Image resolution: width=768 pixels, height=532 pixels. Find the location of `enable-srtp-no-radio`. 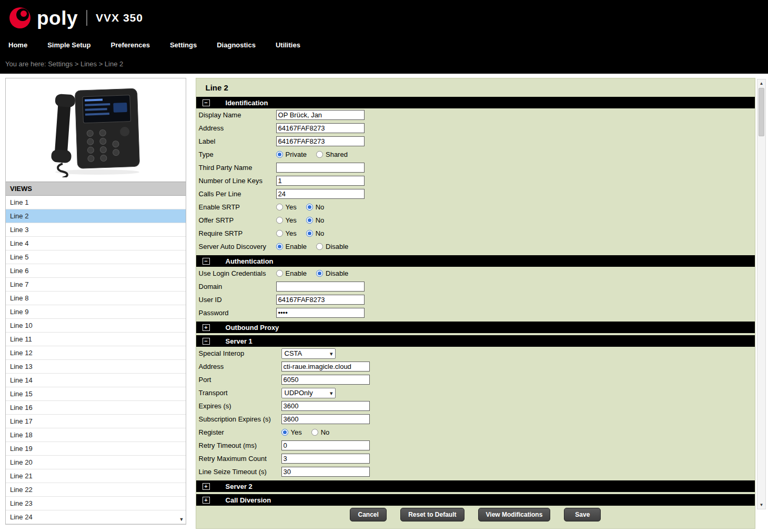

enable-srtp-no-radio is located at coordinates (309, 207).